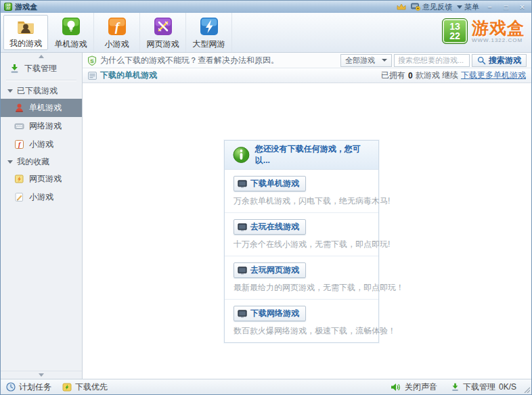 The height and width of the screenshot is (395, 532). I want to click on download-manager-status: 下载管理 0K/S, so click(483, 387).